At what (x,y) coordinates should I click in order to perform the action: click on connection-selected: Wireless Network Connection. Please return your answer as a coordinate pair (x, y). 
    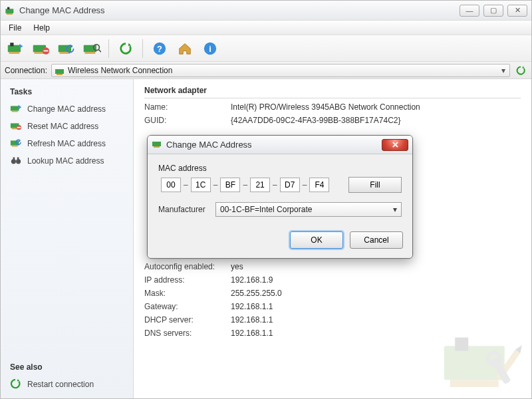
    Looking at the image, I should click on (120, 70).